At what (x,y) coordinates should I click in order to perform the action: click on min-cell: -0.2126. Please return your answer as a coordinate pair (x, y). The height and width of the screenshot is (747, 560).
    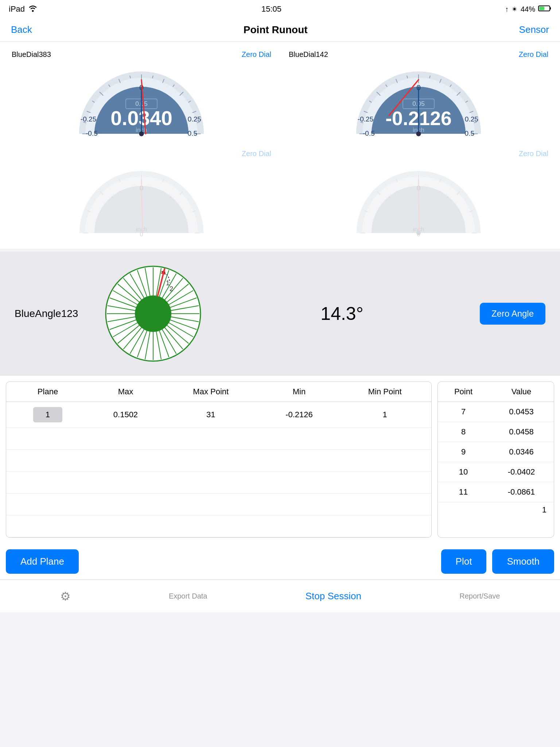
    Looking at the image, I should click on (299, 415).